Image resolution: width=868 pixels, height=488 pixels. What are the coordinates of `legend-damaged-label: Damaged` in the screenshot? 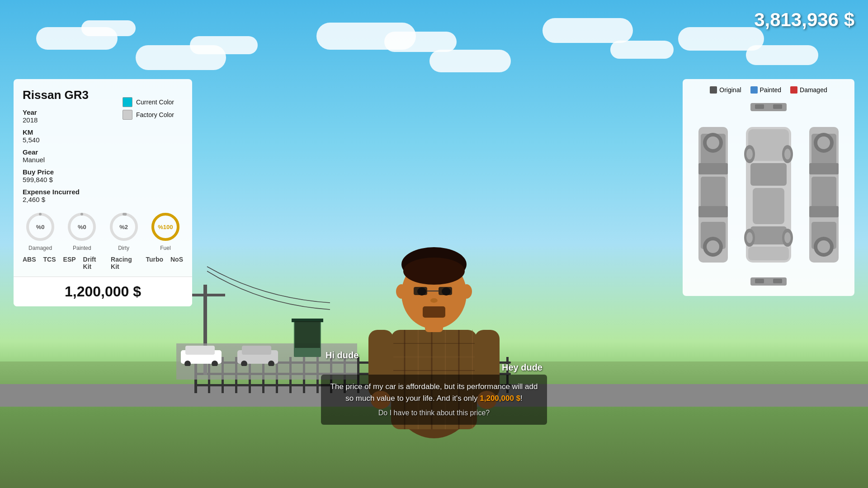 It's located at (814, 90).